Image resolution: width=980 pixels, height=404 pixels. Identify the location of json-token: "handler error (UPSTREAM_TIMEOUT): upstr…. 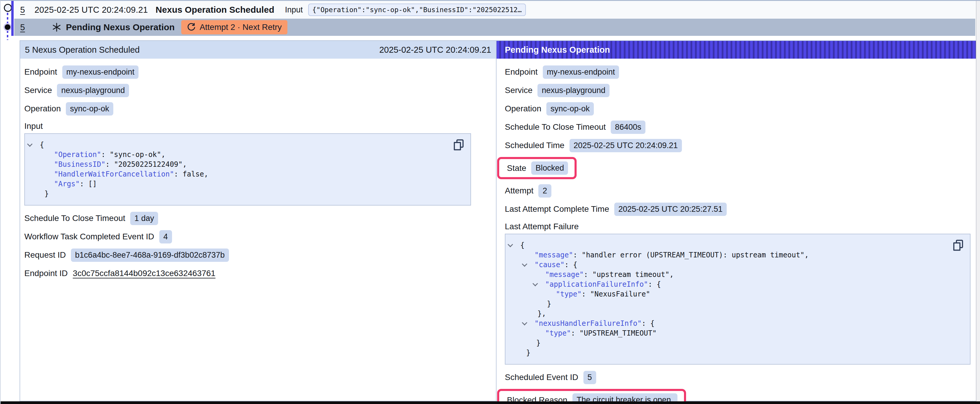
(693, 255).